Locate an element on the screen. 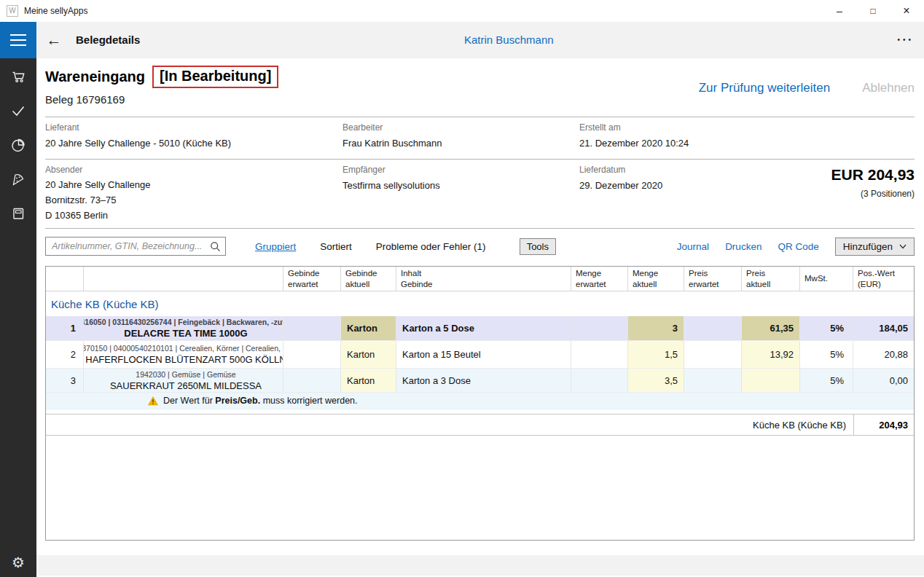 Image resolution: width=924 pixels, height=577 pixels. field-value: 29. Dezember 2020 is located at coordinates (621, 185).